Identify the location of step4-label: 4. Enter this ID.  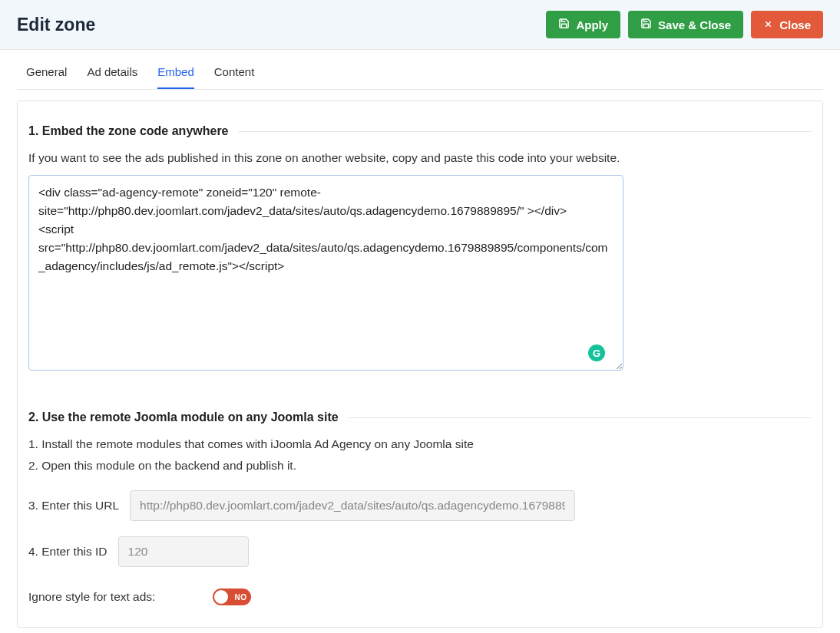
(68, 552).